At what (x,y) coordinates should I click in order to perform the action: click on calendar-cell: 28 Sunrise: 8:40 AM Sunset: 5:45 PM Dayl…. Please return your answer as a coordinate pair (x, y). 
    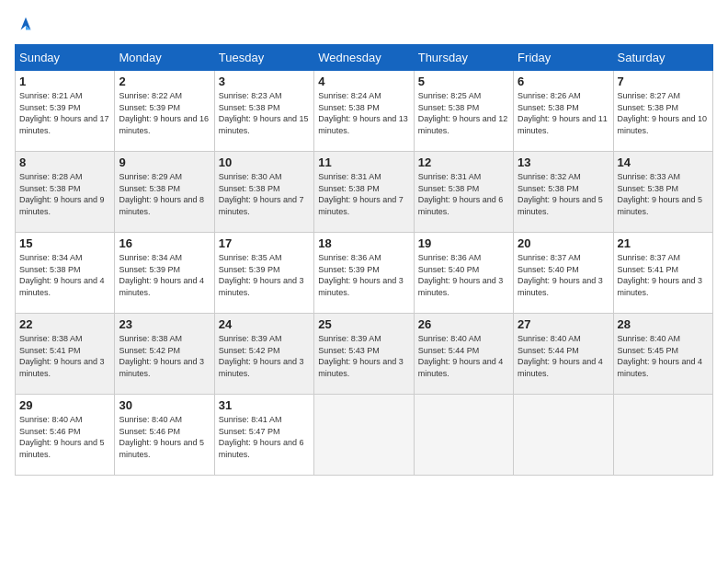
    Looking at the image, I should click on (663, 354).